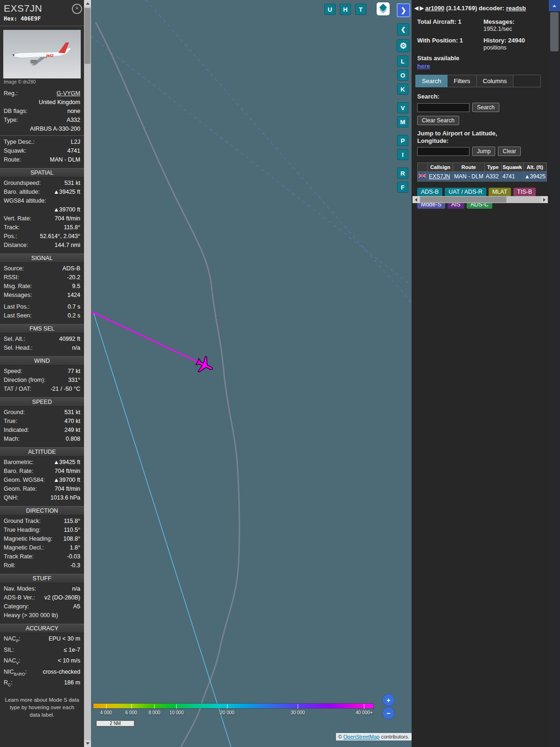 The width and height of the screenshot is (560, 747). I want to click on aircraft-photo: jet2, so click(42, 54).